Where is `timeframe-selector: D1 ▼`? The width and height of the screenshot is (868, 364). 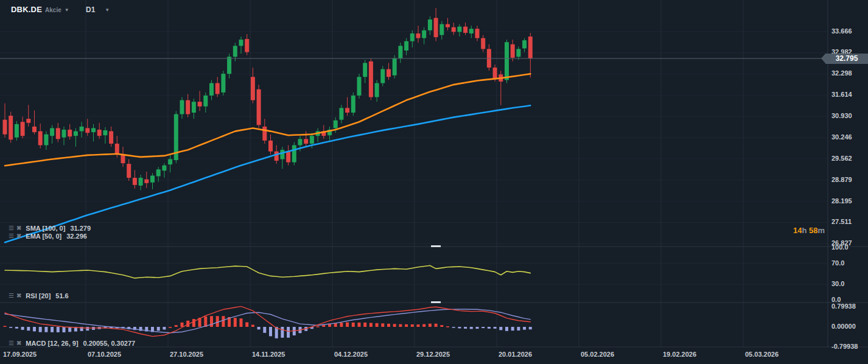 timeframe-selector: D1 ▼ is located at coordinates (97, 10).